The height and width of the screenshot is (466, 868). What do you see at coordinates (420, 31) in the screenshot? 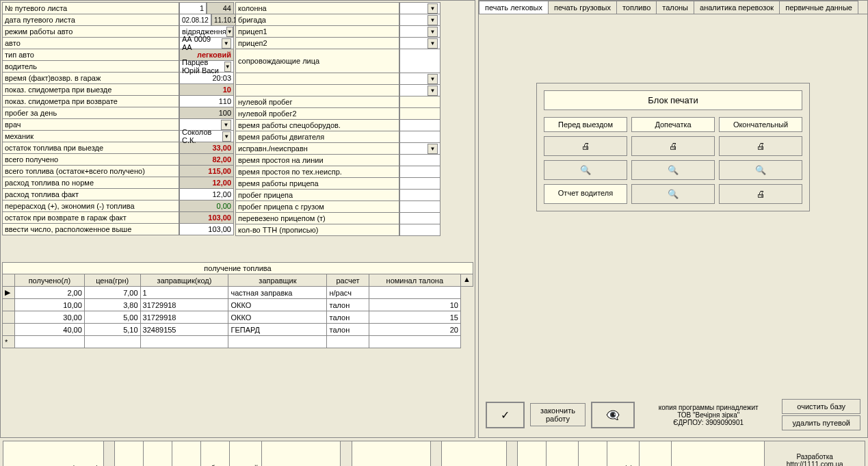
I see `val-pricep1: ▼` at bounding box center [420, 31].